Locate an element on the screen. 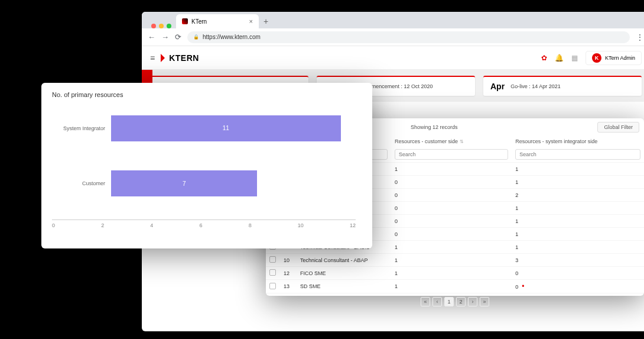 The height and width of the screenshot is (339, 644). app-logo: KTERN is located at coordinates (180, 58).